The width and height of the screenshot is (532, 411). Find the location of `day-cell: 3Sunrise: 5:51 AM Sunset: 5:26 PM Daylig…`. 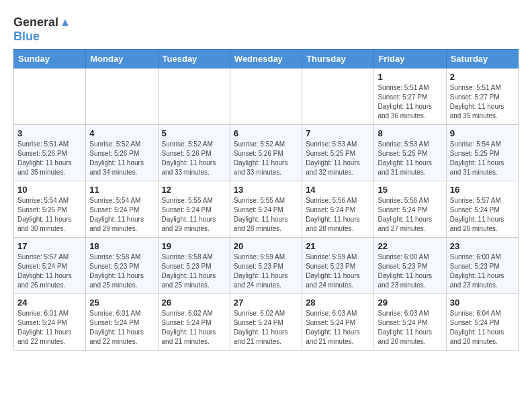

day-cell: 3Sunrise: 5:51 AM Sunset: 5:26 PM Daylig… is located at coordinates (50, 153).